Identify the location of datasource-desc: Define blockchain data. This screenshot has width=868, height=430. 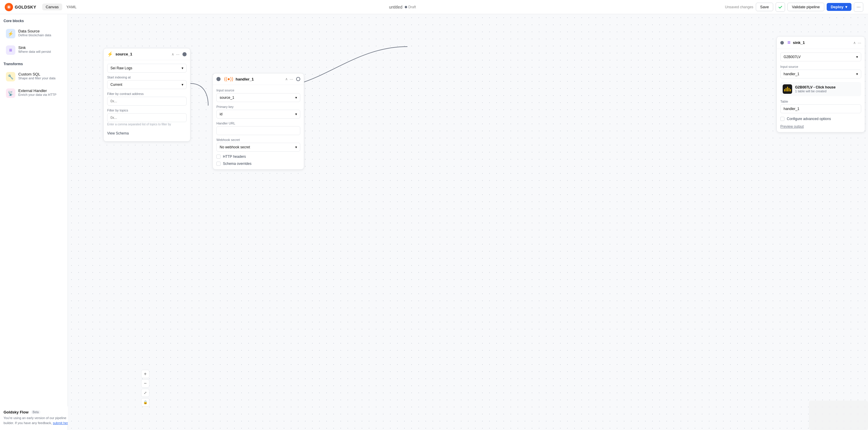
(35, 35).